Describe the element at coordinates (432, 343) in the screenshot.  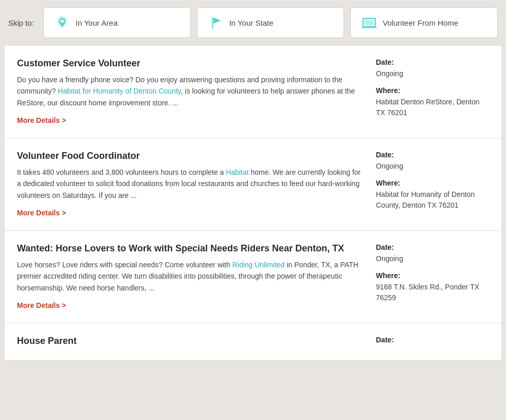
I see `listing-meta: Date:` at that location.